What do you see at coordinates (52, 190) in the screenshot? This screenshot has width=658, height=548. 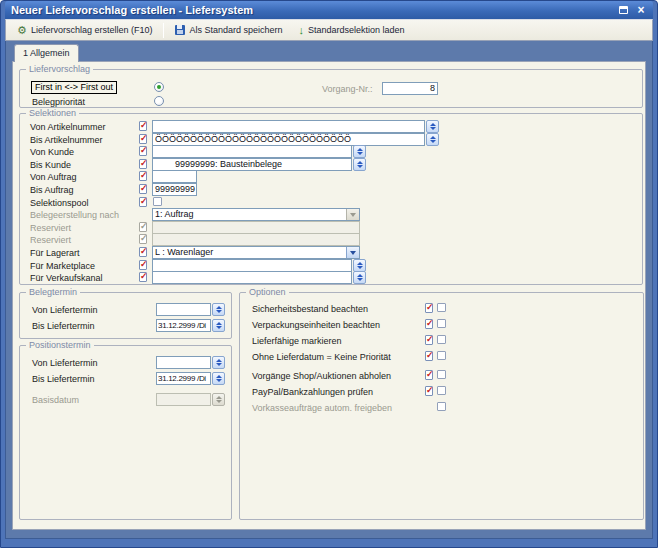 I see `field-label: Bis Auftrag` at bounding box center [52, 190].